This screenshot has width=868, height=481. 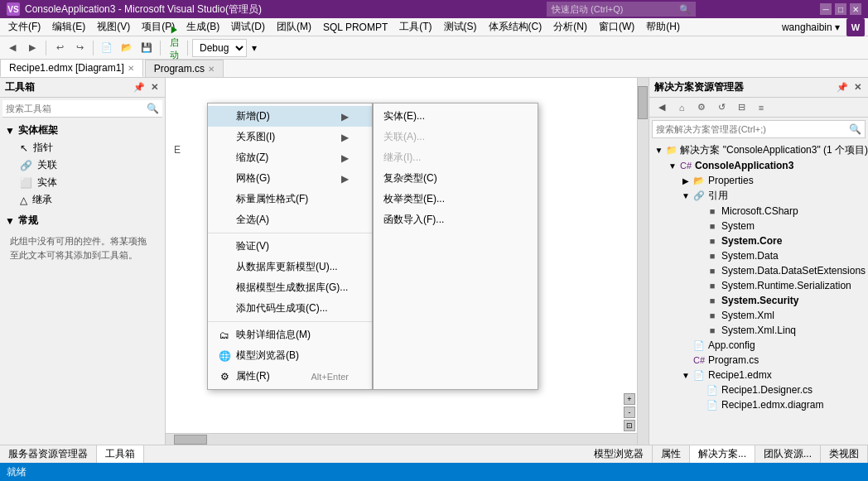 I want to click on horizontal-scrollbar, so click(x=401, y=439).